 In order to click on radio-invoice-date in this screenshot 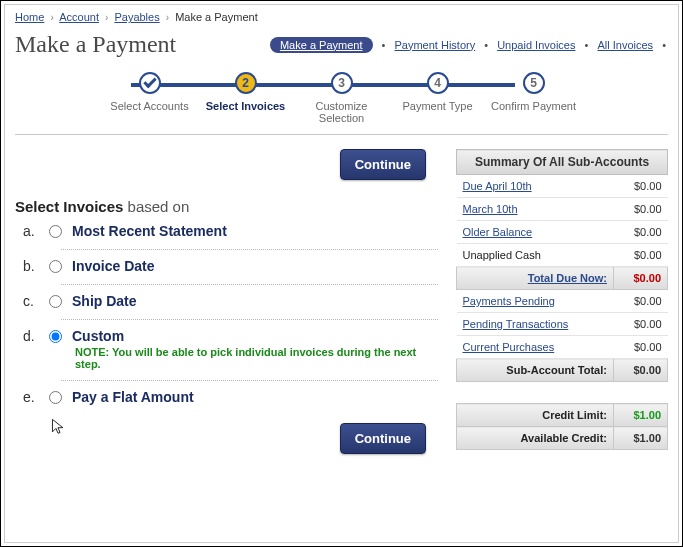, I will do `click(56, 266)`.